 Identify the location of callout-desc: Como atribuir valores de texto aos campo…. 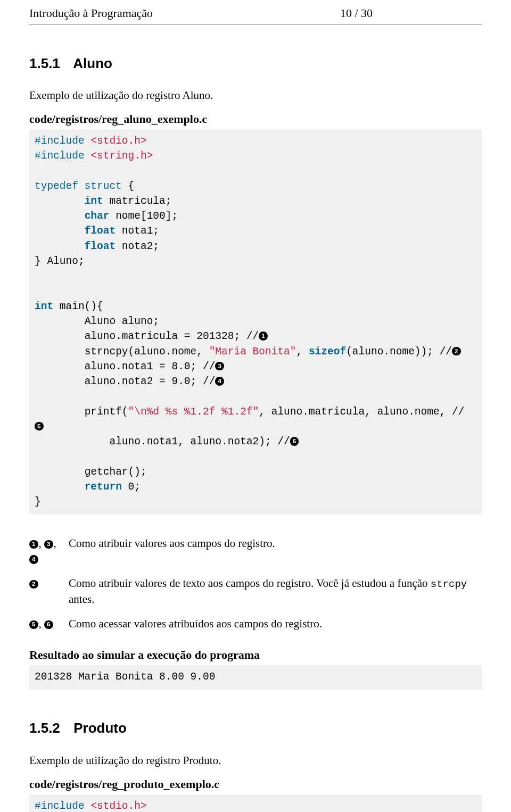
(275, 591).